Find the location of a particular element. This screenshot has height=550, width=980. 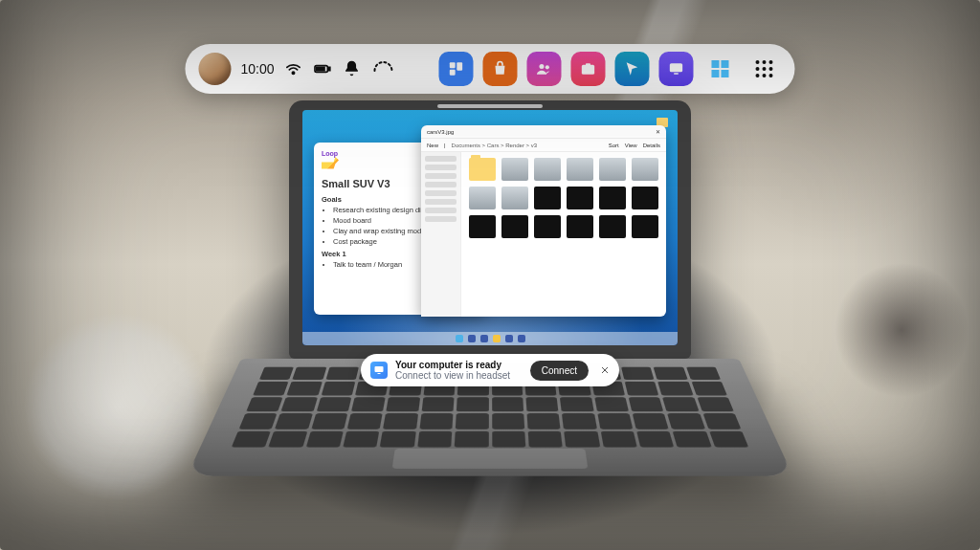

app-store is located at coordinates (501, 69).